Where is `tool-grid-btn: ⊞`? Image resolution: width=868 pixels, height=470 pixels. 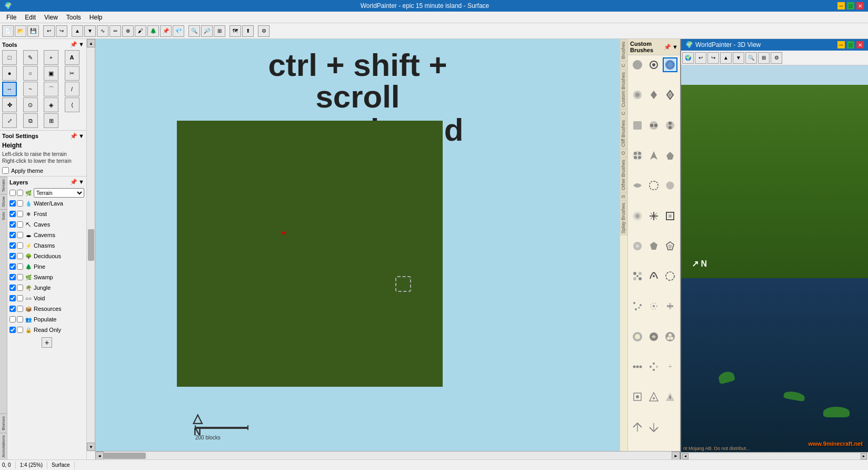
tool-grid-btn: ⊞ is located at coordinates (51, 121).